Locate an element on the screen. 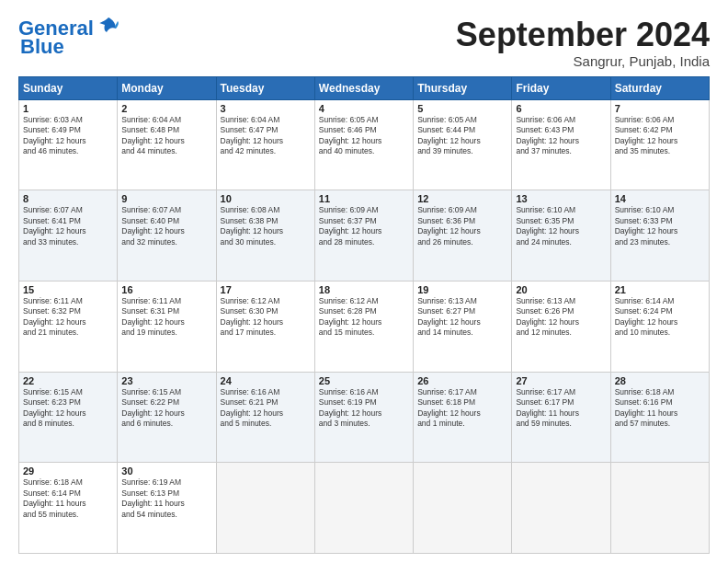 The height and width of the screenshot is (563, 728). day-number: 4 is located at coordinates (364, 109).